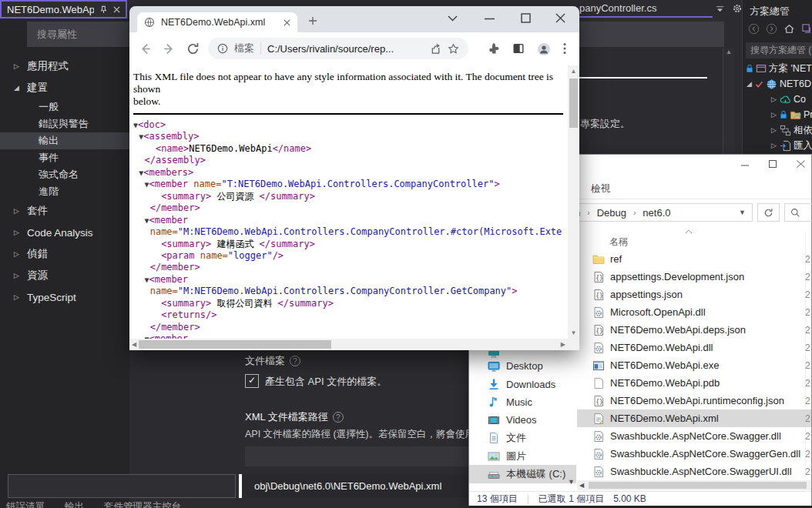 The height and width of the screenshot is (508, 812). What do you see at coordinates (357, 456) in the screenshot?
I see `xml-path-input` at bounding box center [357, 456].